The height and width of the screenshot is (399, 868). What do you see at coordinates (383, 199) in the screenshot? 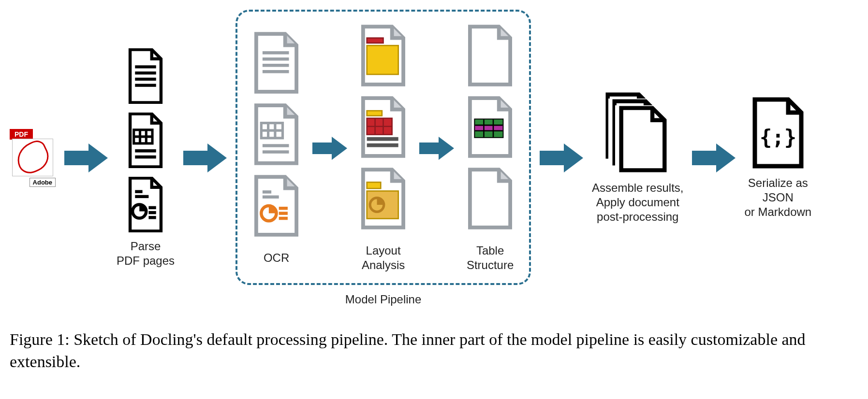
I see `layout-page-chart-icon` at bounding box center [383, 199].